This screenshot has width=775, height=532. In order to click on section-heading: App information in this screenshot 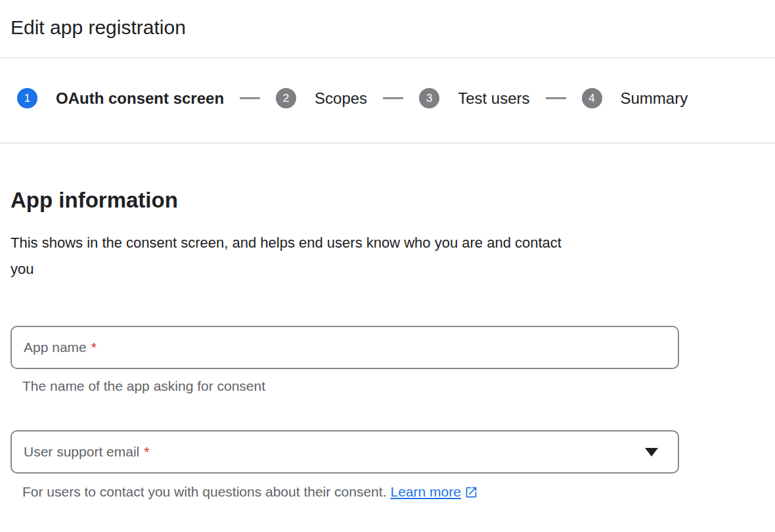, I will do `click(388, 200)`.